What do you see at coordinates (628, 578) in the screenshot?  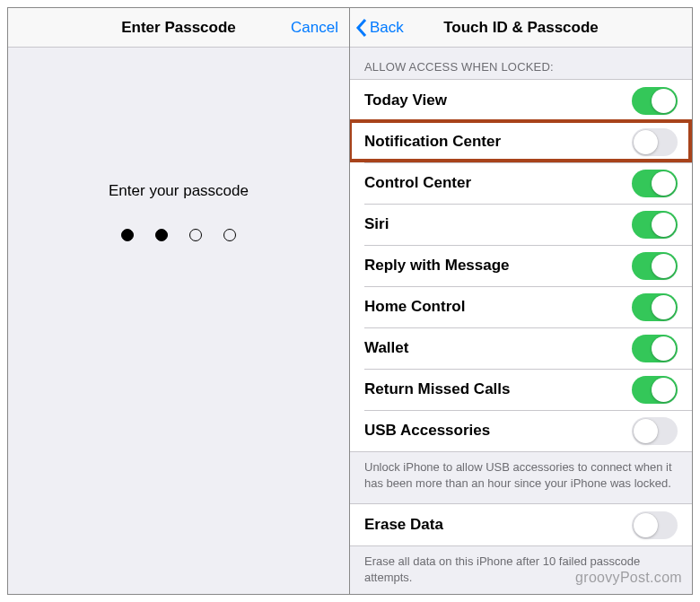 I see `watermark: groovyPost.com` at bounding box center [628, 578].